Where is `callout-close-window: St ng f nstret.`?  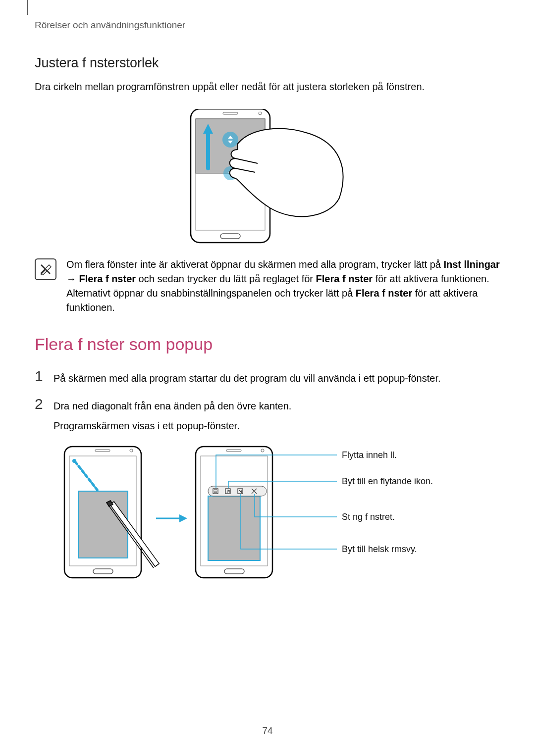 callout-close-window: St ng f nstret. is located at coordinates (369, 517).